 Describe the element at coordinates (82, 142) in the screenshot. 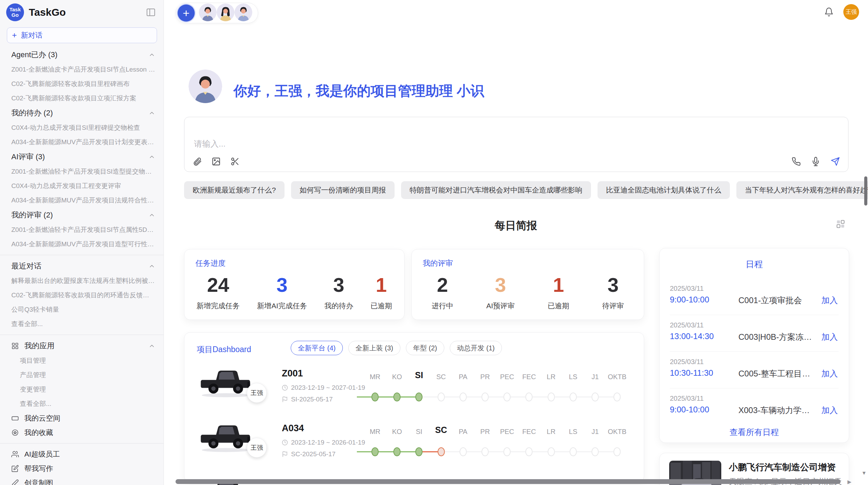

I see `sidebar-task-item: A034-全新新能源MUV产品开发项目计划变更表编写` at that location.